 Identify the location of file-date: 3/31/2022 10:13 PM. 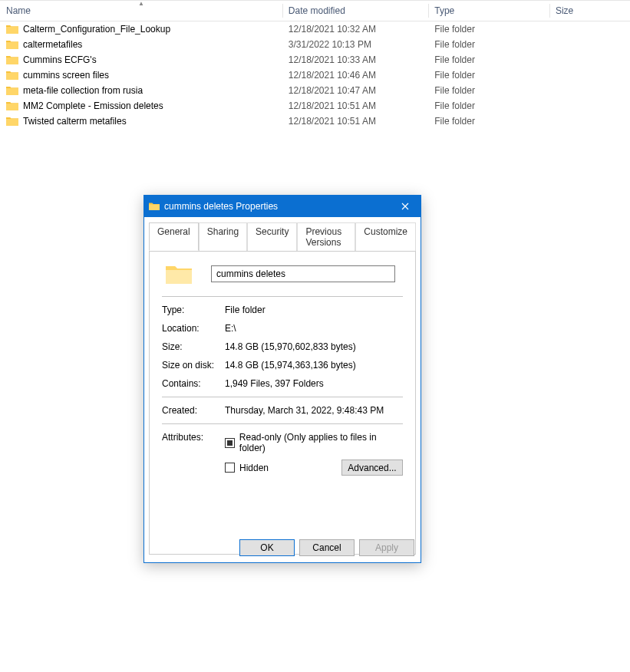
(355, 44).